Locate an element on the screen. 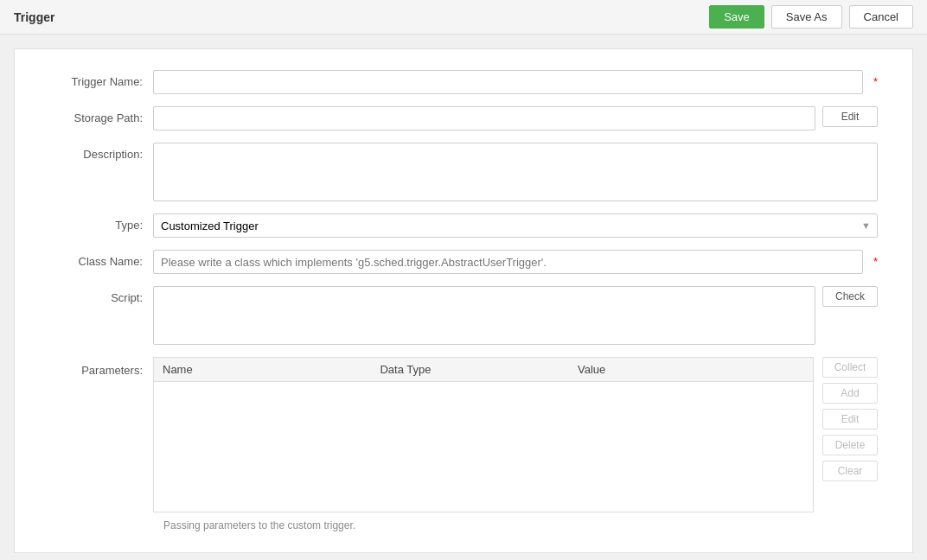 The width and height of the screenshot is (927, 560). col-value: Value is located at coordinates (691, 370).